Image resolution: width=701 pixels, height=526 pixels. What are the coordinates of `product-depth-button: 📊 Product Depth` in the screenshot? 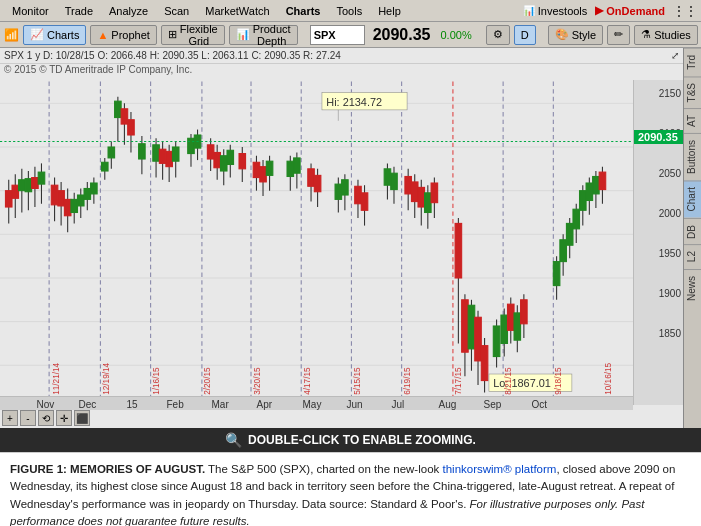 It's located at (264, 35).